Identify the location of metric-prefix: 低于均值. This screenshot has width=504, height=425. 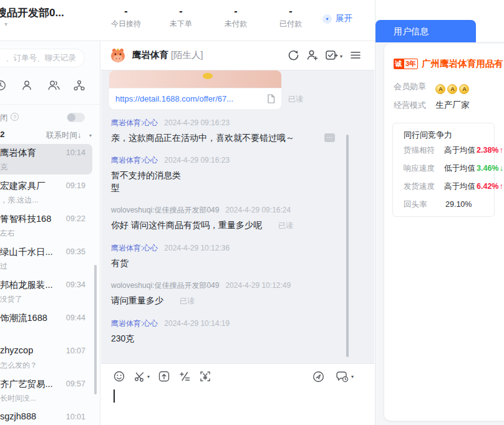
(460, 168).